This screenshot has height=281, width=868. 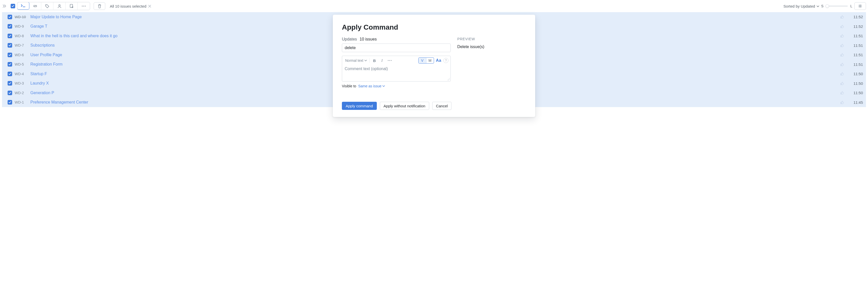 I want to click on comment-placeholder: Comment text (optional), so click(x=366, y=69).